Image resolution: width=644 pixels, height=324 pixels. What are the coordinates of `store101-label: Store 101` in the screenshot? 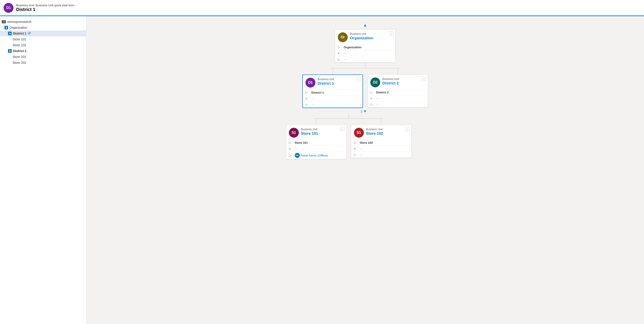 It's located at (20, 39).